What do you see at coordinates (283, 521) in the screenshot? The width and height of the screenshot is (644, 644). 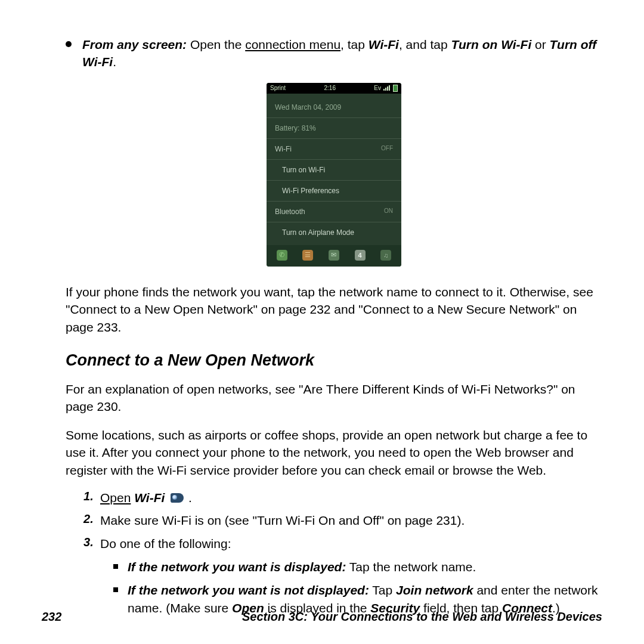 I see `step-2-body: Make sure Wi-Fi is on (see "Turn Wi-Fi O…` at bounding box center [283, 521].